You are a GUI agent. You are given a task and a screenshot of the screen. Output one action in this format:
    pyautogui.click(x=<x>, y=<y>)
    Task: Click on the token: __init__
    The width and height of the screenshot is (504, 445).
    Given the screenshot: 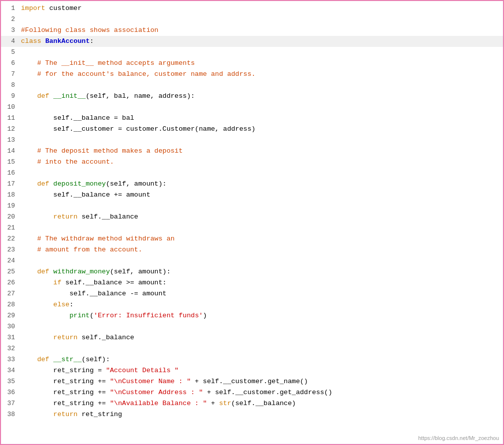 What is the action you would take?
    pyautogui.click(x=70, y=96)
    